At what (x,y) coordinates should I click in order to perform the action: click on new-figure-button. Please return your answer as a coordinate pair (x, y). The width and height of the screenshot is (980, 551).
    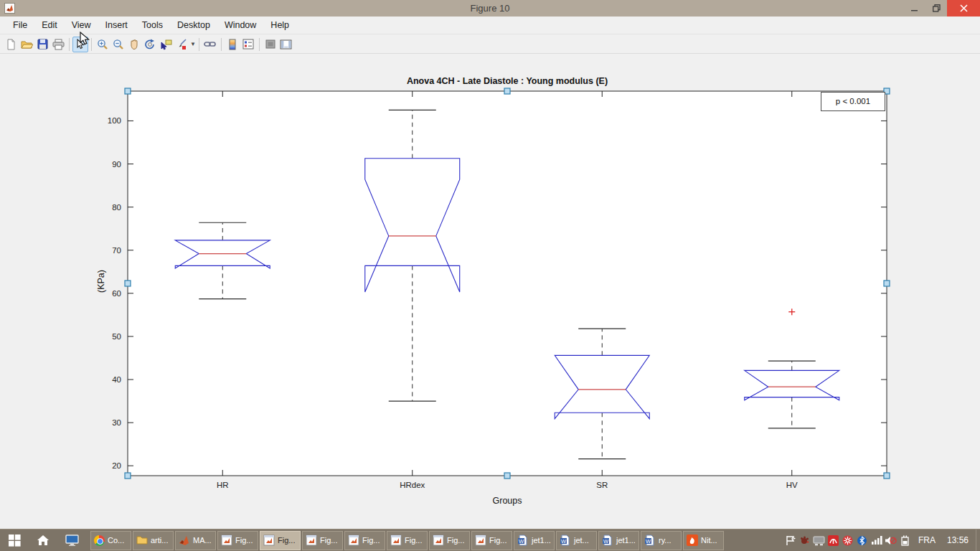
    Looking at the image, I should click on (11, 44).